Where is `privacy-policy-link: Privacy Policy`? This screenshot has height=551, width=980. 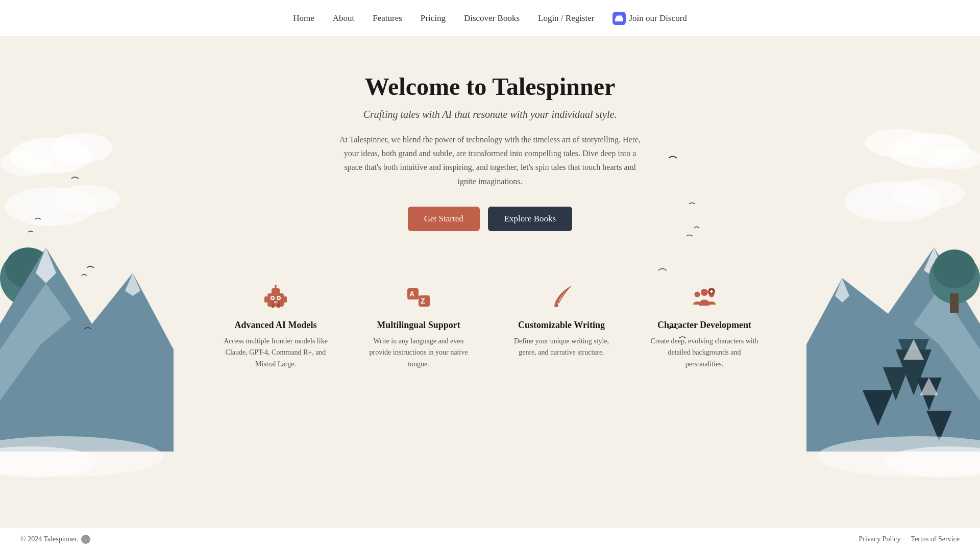 privacy-policy-link: Privacy Policy is located at coordinates (880, 539).